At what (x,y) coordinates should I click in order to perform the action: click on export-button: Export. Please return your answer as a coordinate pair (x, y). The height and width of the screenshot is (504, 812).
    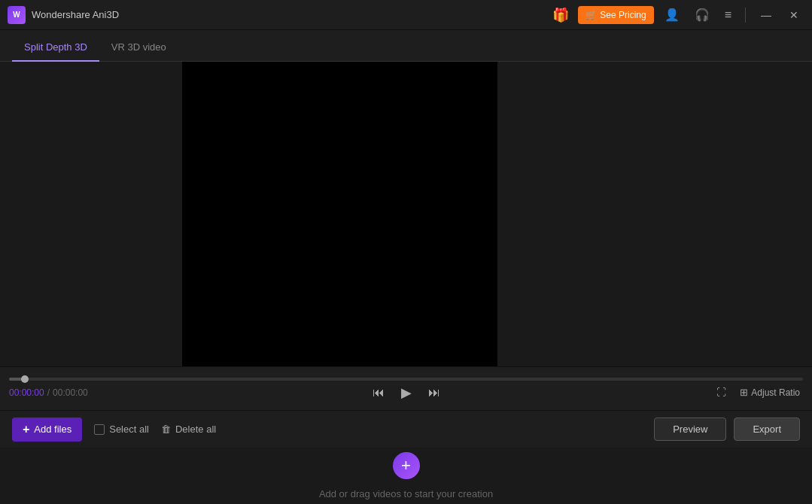
    Looking at the image, I should click on (767, 429).